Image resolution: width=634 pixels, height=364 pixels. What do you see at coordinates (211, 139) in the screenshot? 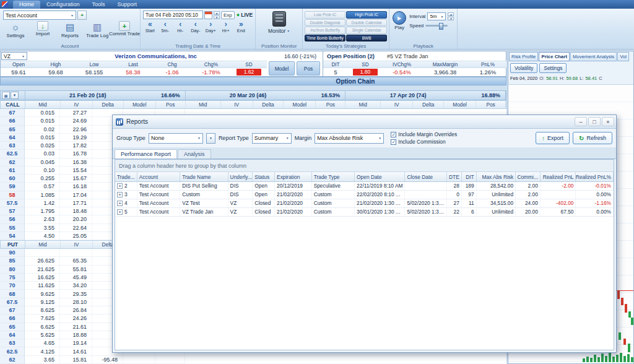
I see `group-type-options-button: ▼` at bounding box center [211, 139].